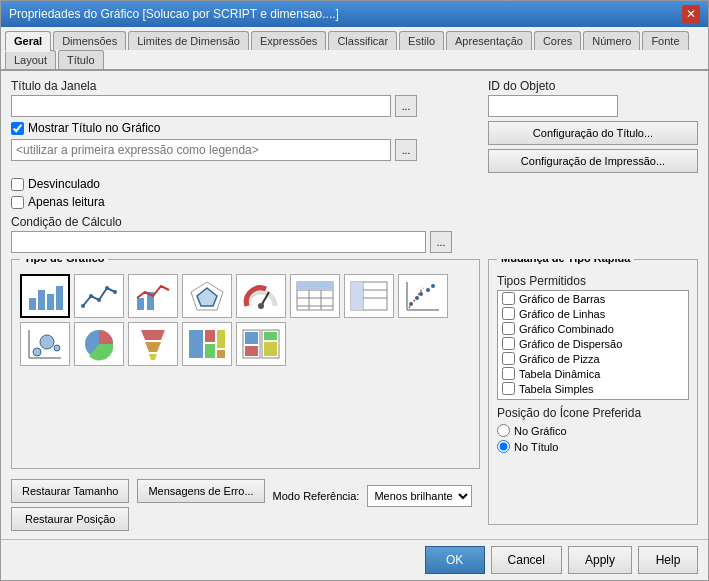 The height and width of the screenshot is (581, 709). What do you see at coordinates (18, 184) in the screenshot?
I see `desvinculado-checkbox` at bounding box center [18, 184].